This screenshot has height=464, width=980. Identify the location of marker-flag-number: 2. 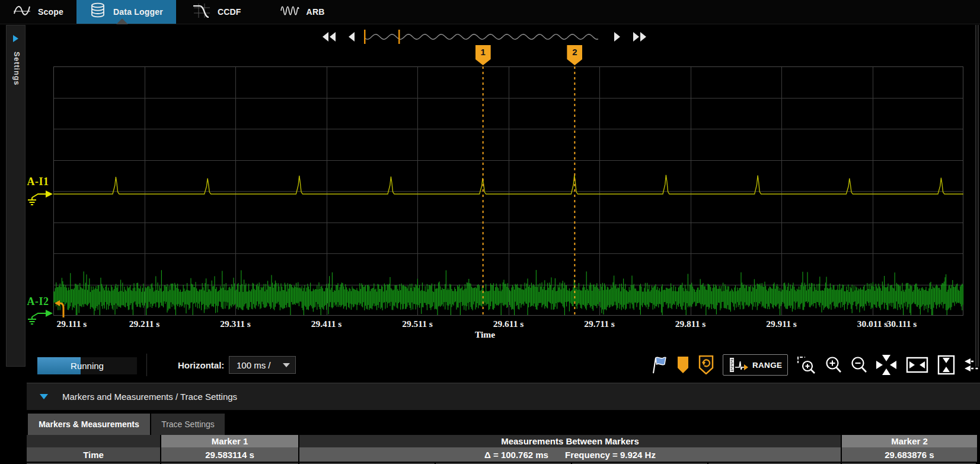
(574, 52).